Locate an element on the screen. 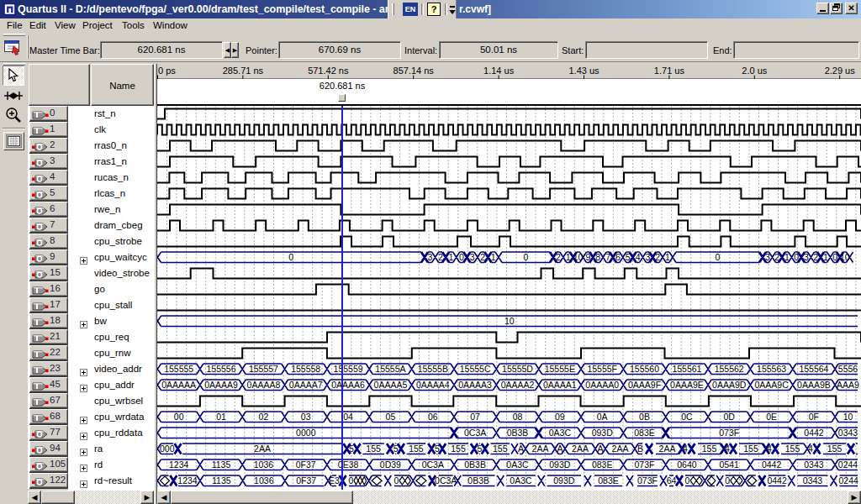 This screenshot has width=861, height=504. svg-text: 571.42 ns is located at coordinates (328, 71).